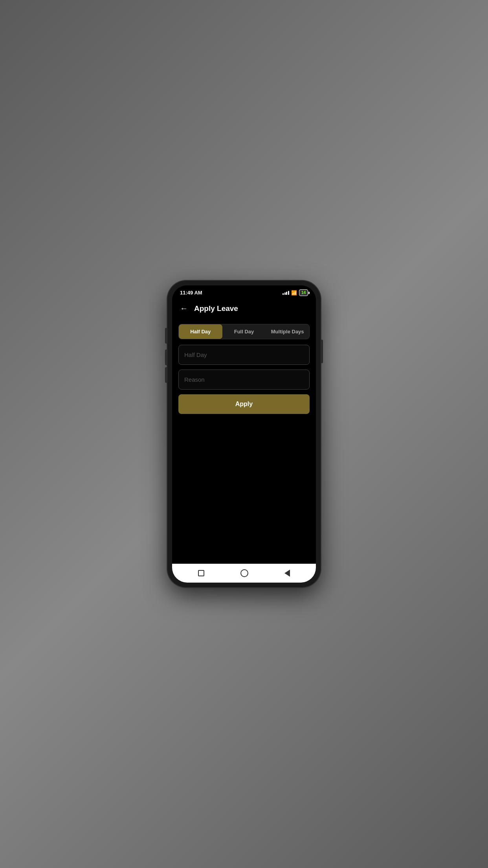 This screenshot has height=868, width=488. What do you see at coordinates (200, 332) in the screenshot?
I see `tab-half-day: Half Day` at bounding box center [200, 332].